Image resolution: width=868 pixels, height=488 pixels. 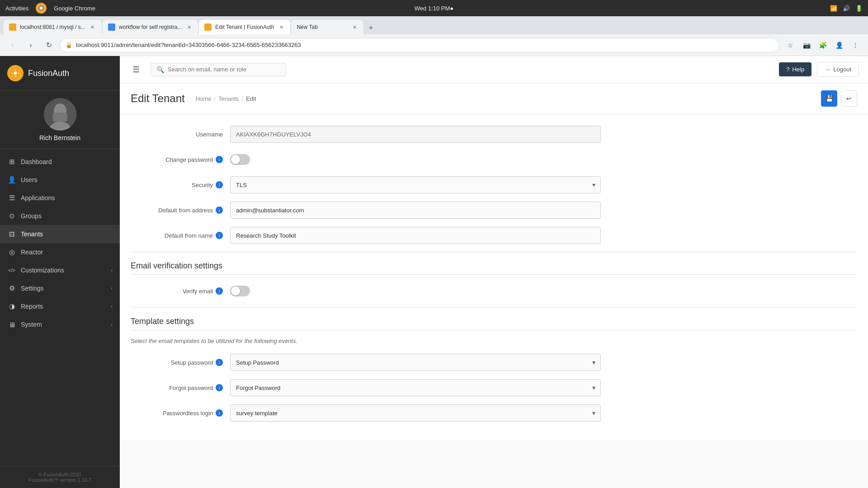 What do you see at coordinates (842, 70) in the screenshot?
I see `logout-label: Logout` at bounding box center [842, 70].